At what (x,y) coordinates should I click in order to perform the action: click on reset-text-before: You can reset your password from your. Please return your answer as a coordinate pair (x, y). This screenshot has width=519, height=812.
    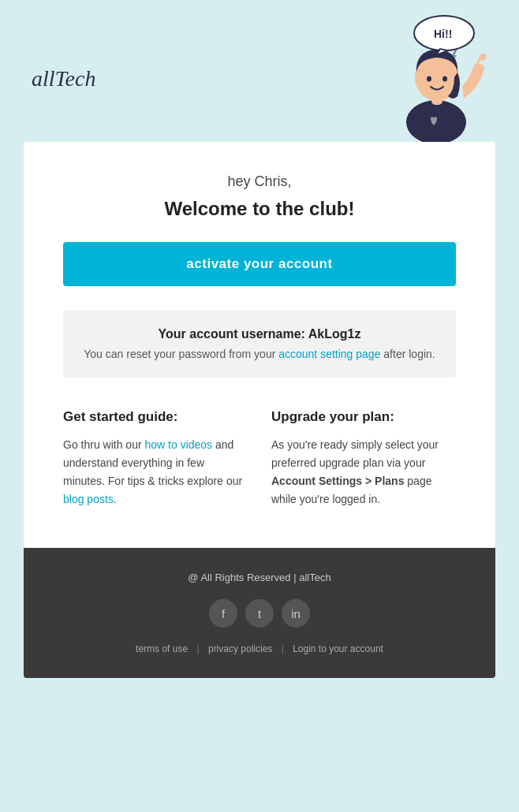
    Looking at the image, I should click on (181, 354).